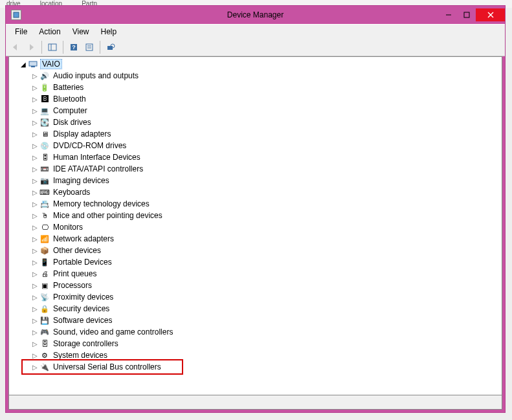  What do you see at coordinates (76, 250) in the screenshot?
I see `tree-item-label: Other devices` at bounding box center [76, 250].